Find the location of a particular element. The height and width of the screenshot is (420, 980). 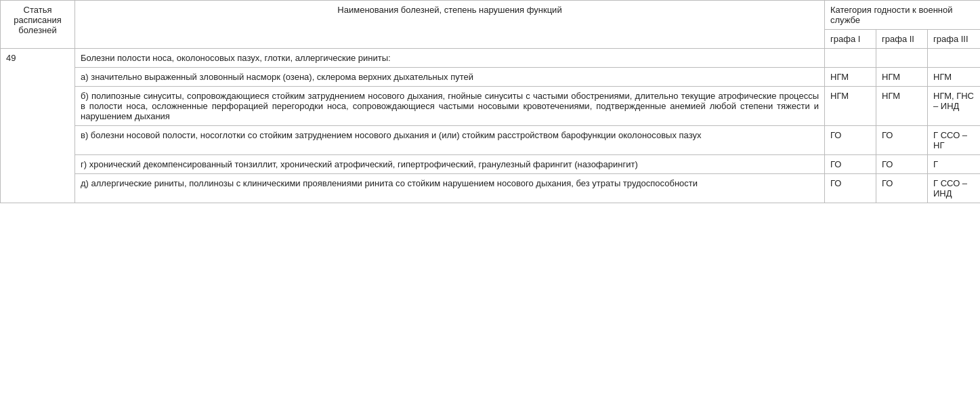

cell-grafa2 is located at coordinates (902, 58).